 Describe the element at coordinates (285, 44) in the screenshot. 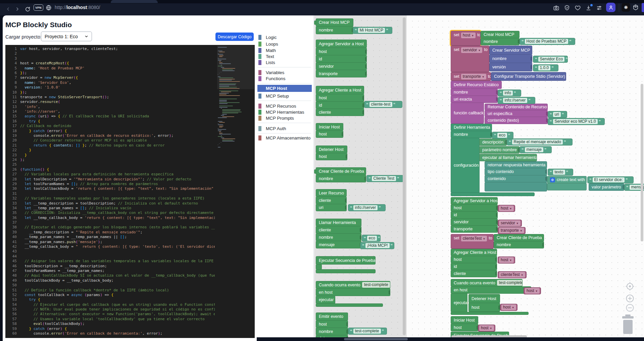

I see `toolbox-item-loops: Loops` at that location.